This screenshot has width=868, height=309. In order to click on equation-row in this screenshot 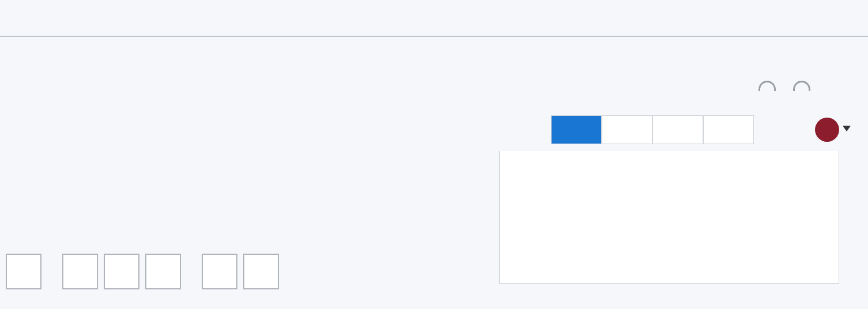, I will do `click(142, 272)`.